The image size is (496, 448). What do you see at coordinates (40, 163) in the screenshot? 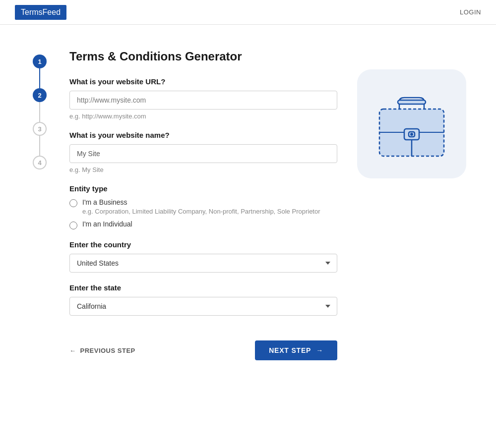
I see `step-4: 4` at bounding box center [40, 163].